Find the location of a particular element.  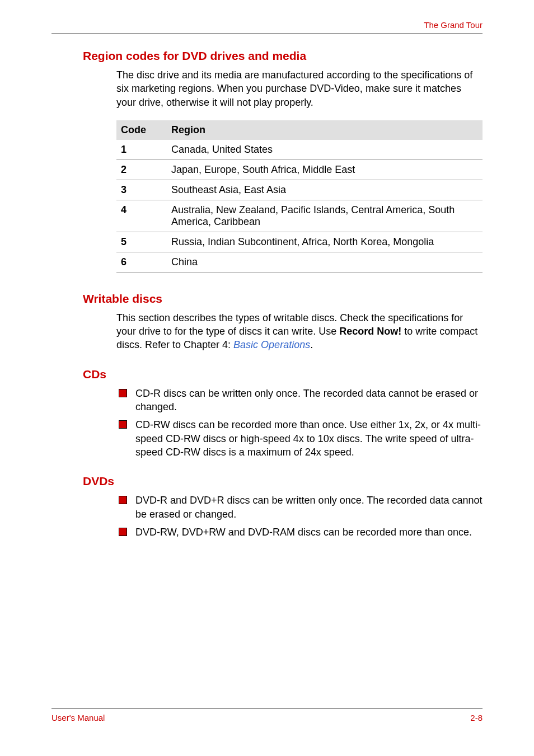

page-header: The Grand Tour is located at coordinates (267, 27).